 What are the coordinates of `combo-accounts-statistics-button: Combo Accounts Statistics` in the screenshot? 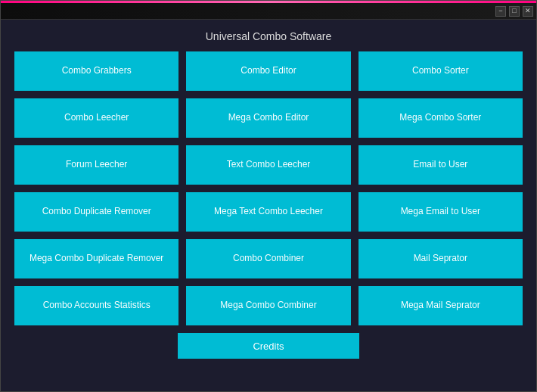 It's located at (97, 306).